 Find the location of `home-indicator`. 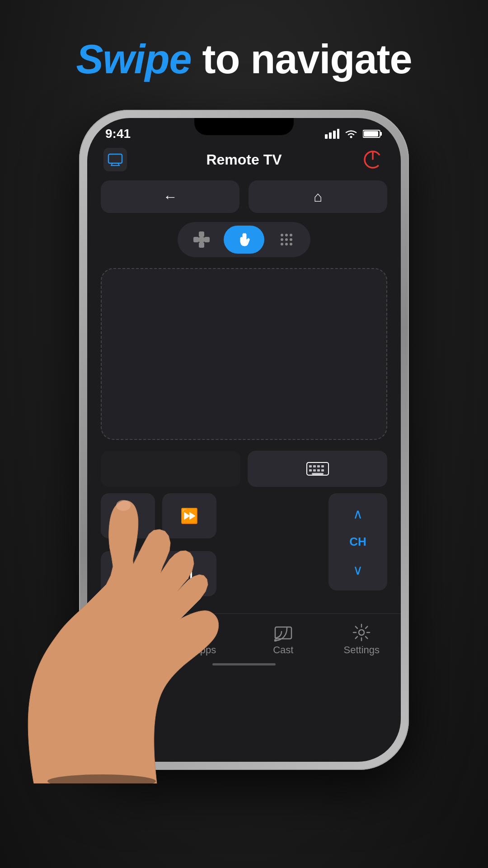

home-indicator is located at coordinates (244, 666).